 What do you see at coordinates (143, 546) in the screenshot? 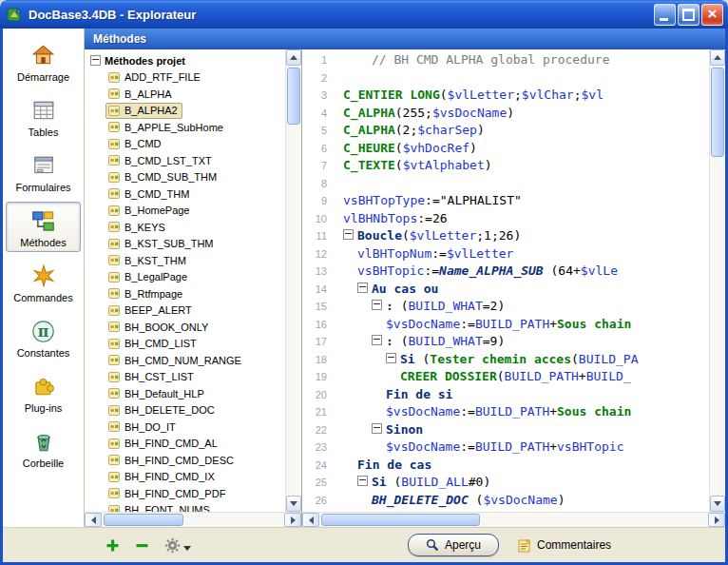
I see `delete-method-button` at bounding box center [143, 546].